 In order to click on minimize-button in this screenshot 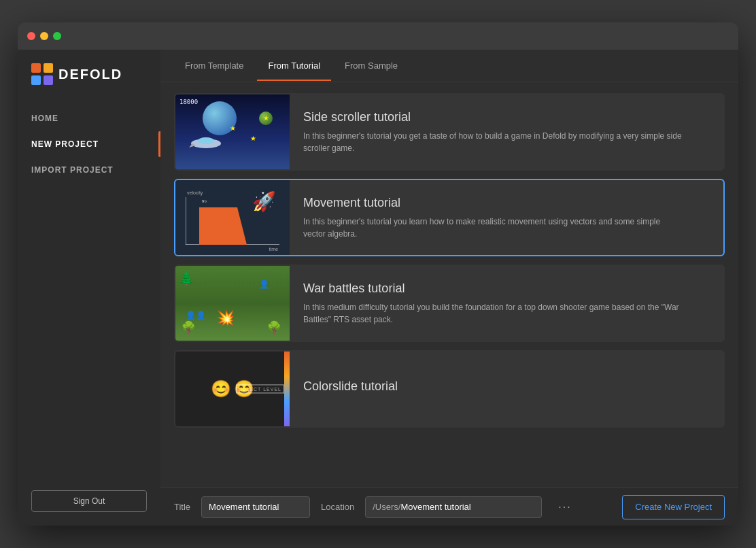, I will do `click(44, 36)`.